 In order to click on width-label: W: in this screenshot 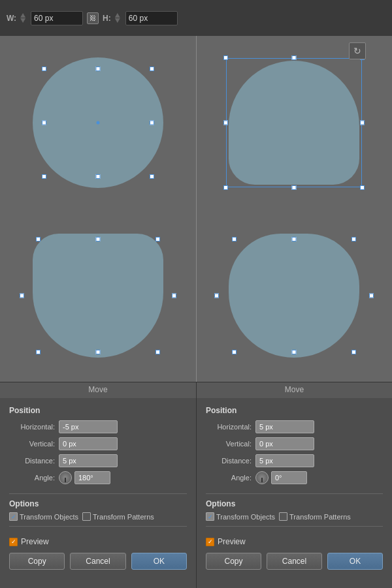, I will do `click(12, 18)`.